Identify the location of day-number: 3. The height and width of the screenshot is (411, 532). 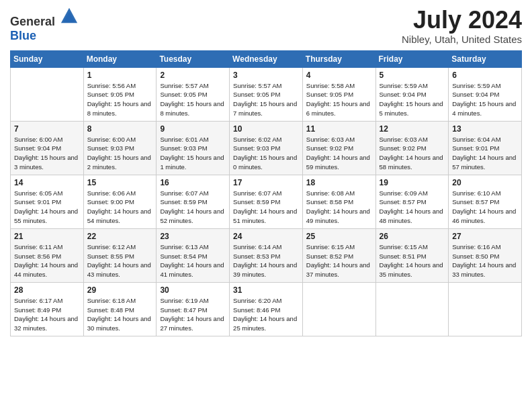
(266, 75).